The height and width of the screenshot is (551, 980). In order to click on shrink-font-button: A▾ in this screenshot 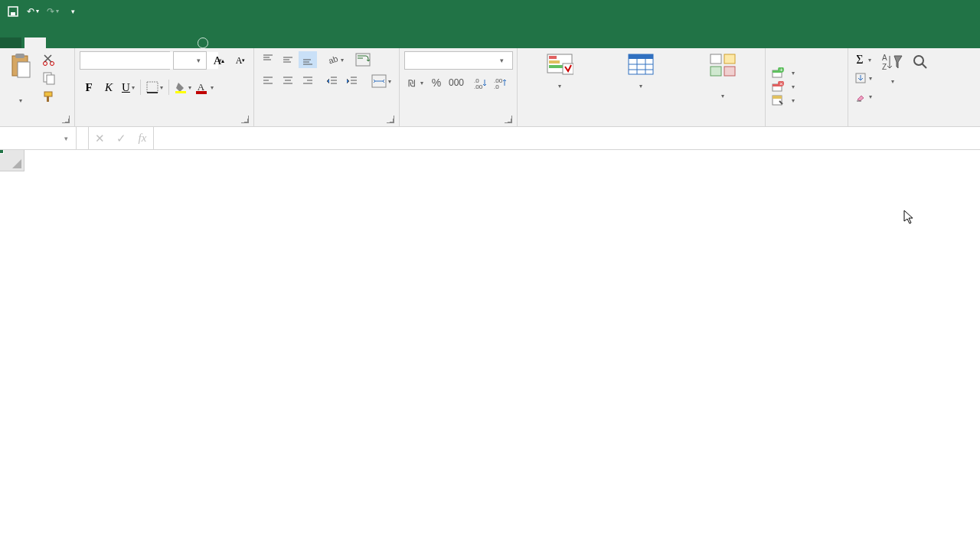, I will do `click(240, 60)`.